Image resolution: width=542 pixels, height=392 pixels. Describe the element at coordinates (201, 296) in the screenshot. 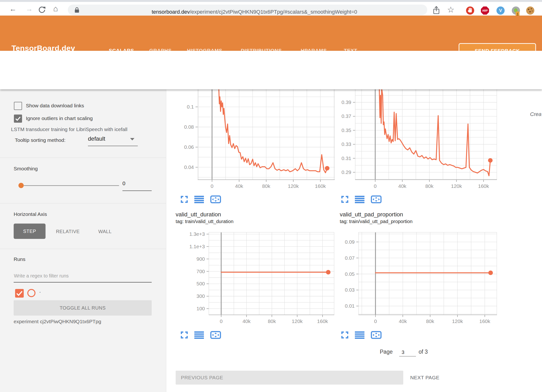

I see `svg-text: 300` at that location.